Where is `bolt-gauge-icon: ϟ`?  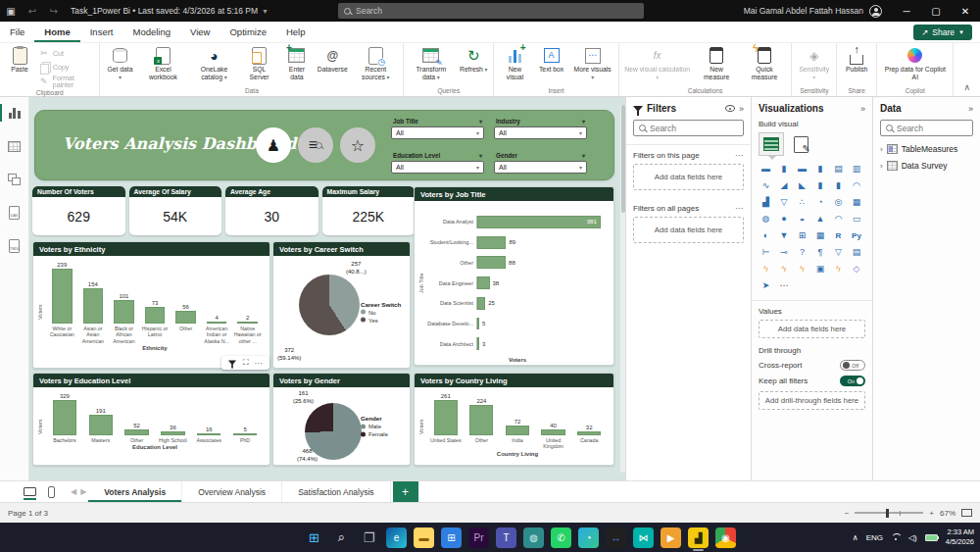 bolt-gauge-icon: ϟ is located at coordinates (784, 269).